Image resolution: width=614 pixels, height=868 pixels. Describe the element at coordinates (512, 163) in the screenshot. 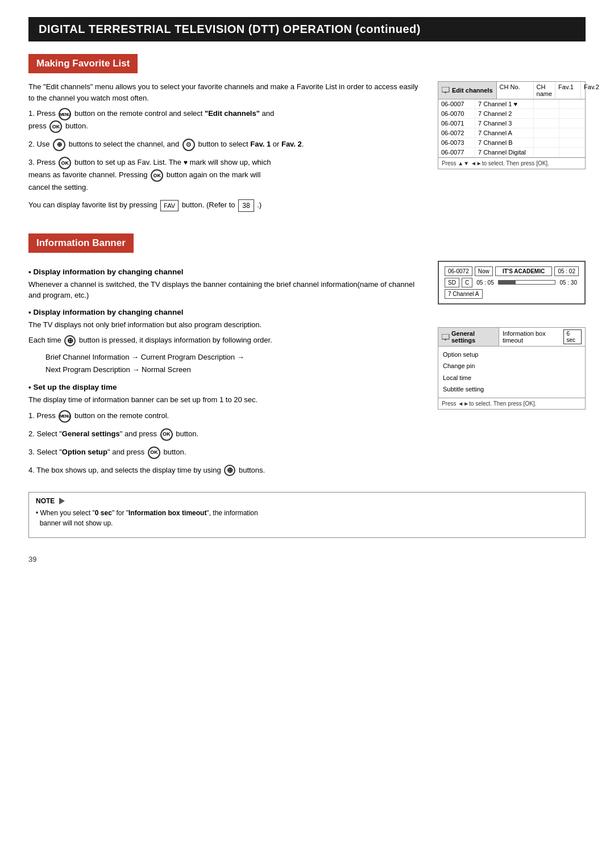

I see `edit-channels-footer: Press ▲▼ ◄►to select. Then press [OK].` at that location.